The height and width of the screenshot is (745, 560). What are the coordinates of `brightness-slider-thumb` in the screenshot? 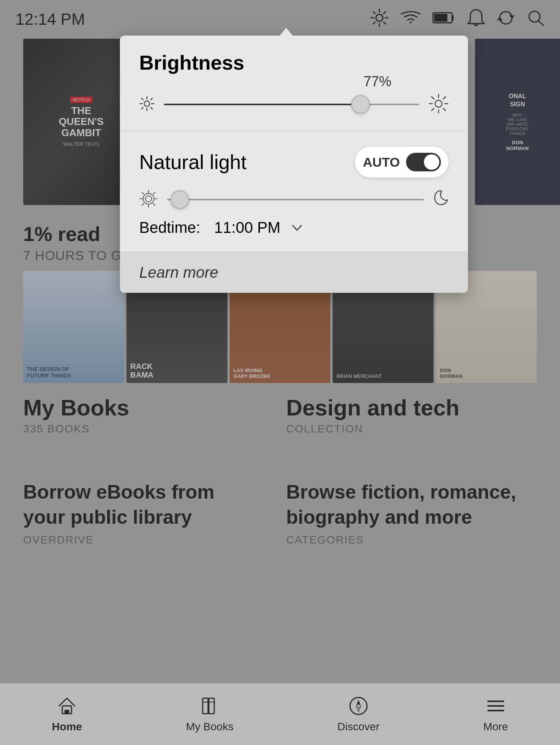 It's located at (360, 104).